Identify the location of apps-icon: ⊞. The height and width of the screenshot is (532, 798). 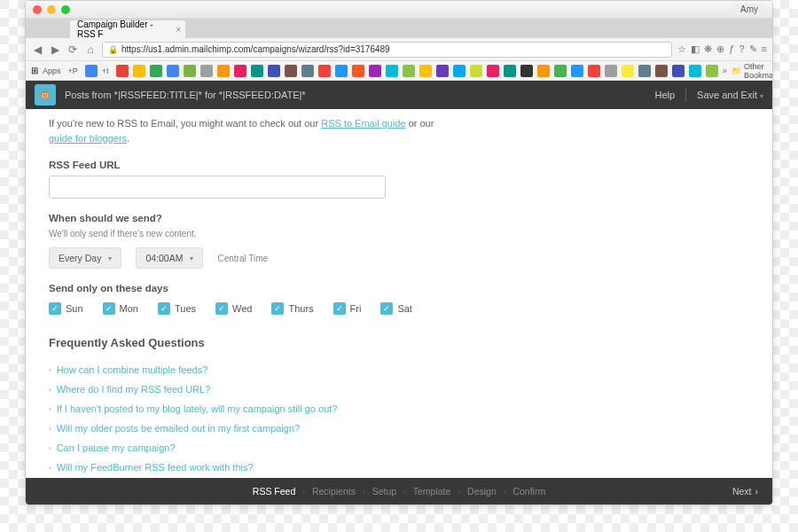
(35, 71).